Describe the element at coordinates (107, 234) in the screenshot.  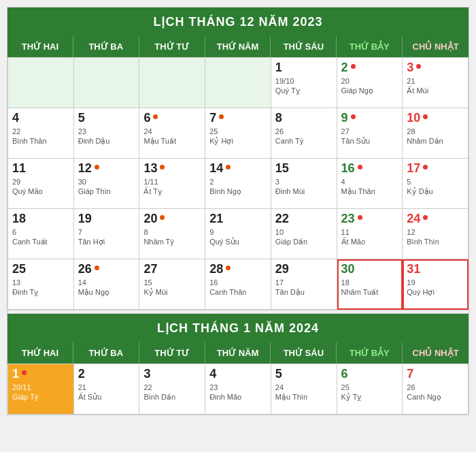
I see `day-cell: 197Tân Hợi` at that location.